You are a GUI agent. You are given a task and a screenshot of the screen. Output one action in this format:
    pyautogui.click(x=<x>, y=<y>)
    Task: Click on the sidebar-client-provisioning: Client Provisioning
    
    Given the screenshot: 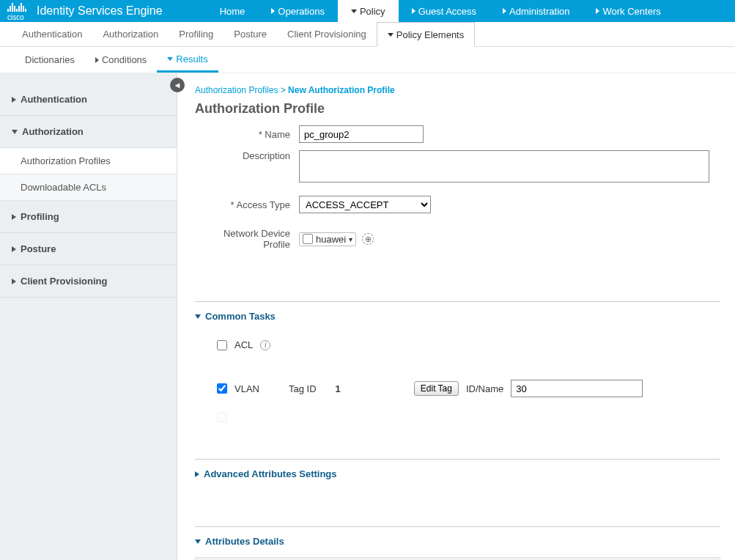 What is the action you would take?
    pyautogui.click(x=88, y=281)
    